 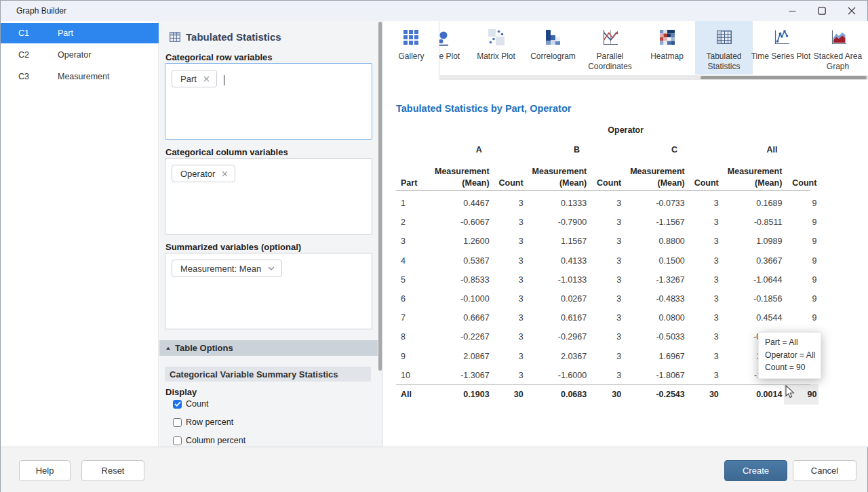 I want to click on gallery-item-gallery: Gallery, so click(x=411, y=50).